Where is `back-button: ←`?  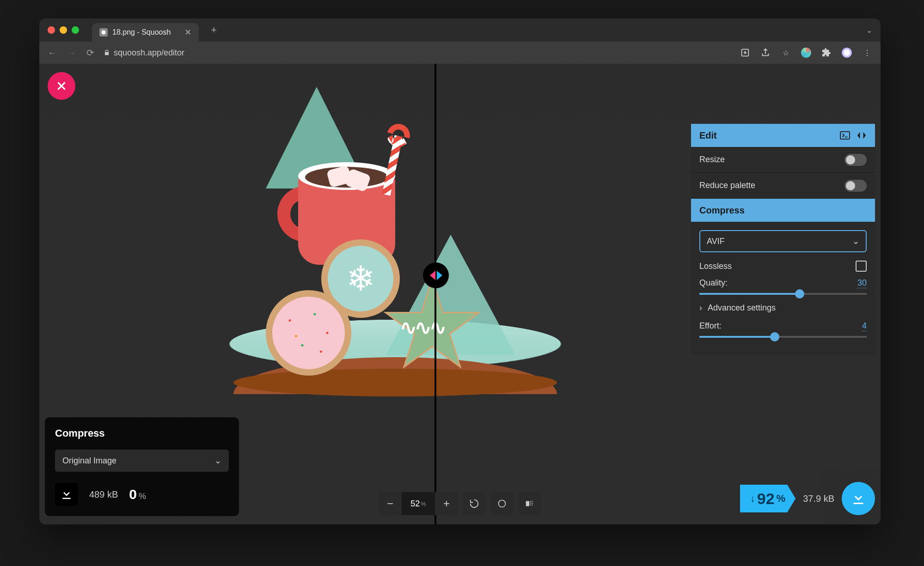
back-button: ← is located at coordinates (52, 53).